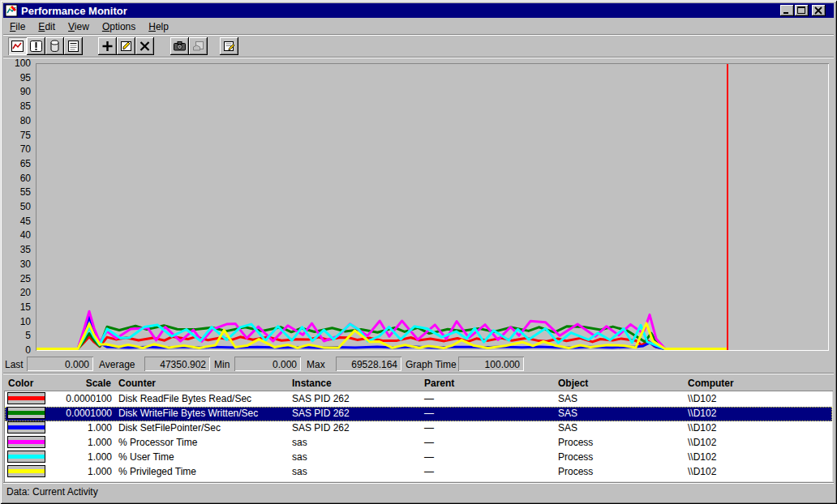 This screenshot has width=837, height=504. I want to click on y-axis-label: 100, so click(19, 63).